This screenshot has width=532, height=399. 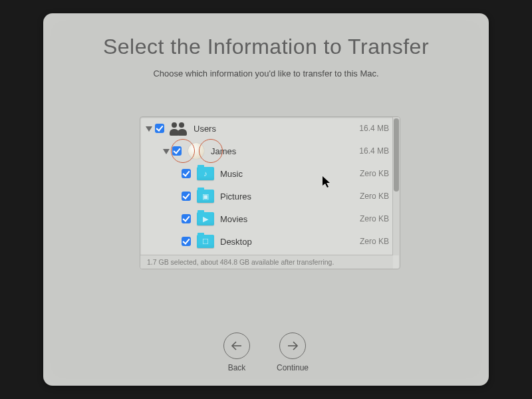 I want to click on row-label: Music, so click(x=281, y=174).